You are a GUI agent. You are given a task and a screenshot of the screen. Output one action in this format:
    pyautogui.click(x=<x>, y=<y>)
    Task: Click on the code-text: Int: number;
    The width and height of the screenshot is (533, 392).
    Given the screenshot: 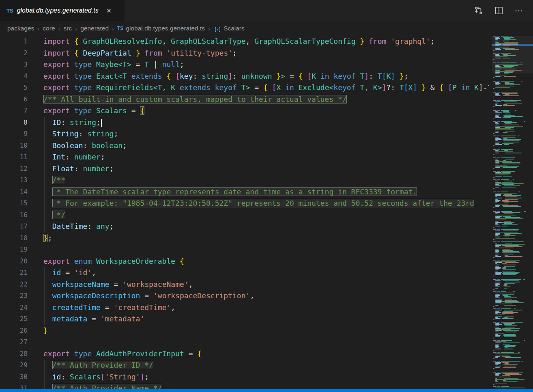 What is the action you would take?
    pyautogui.click(x=258, y=157)
    